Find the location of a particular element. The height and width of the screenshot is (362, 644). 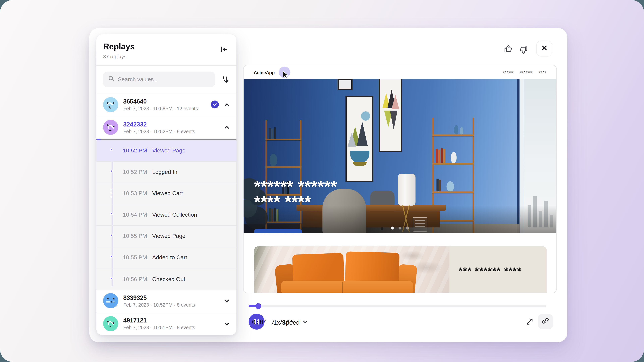

watched-check-icon is located at coordinates (215, 105).